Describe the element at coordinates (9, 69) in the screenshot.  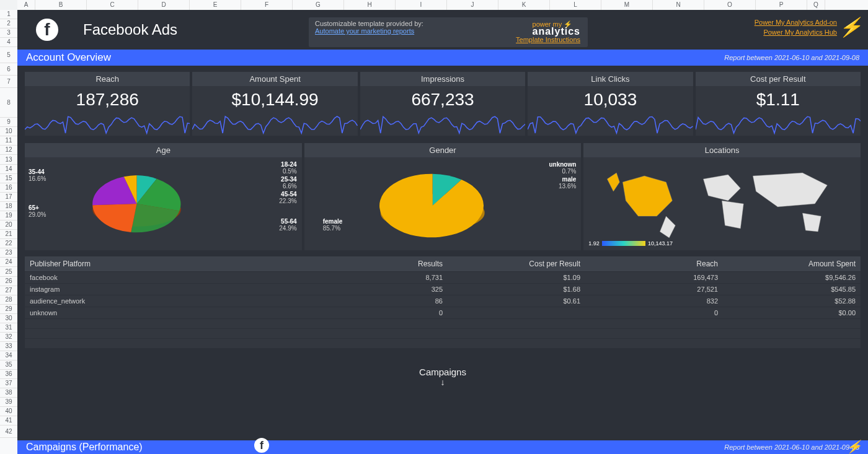
I see `row-6: 6` at that location.